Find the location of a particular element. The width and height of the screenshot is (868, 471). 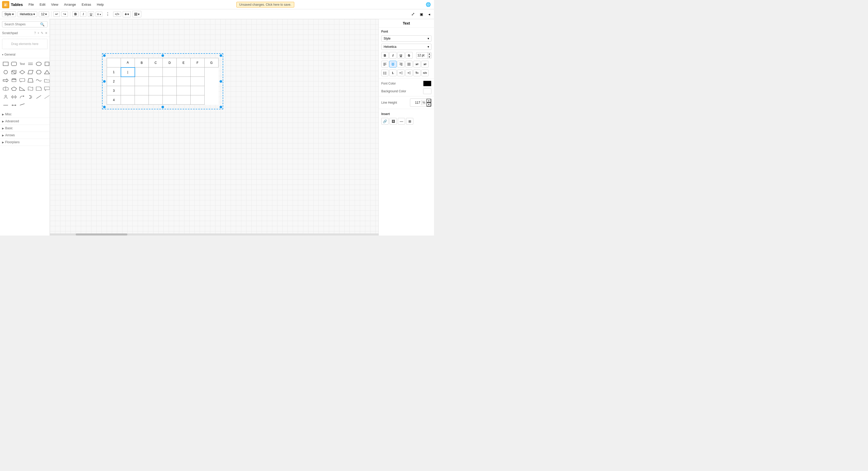

table-container: A B C D E F G 1|234 is located at coordinates (163, 82).